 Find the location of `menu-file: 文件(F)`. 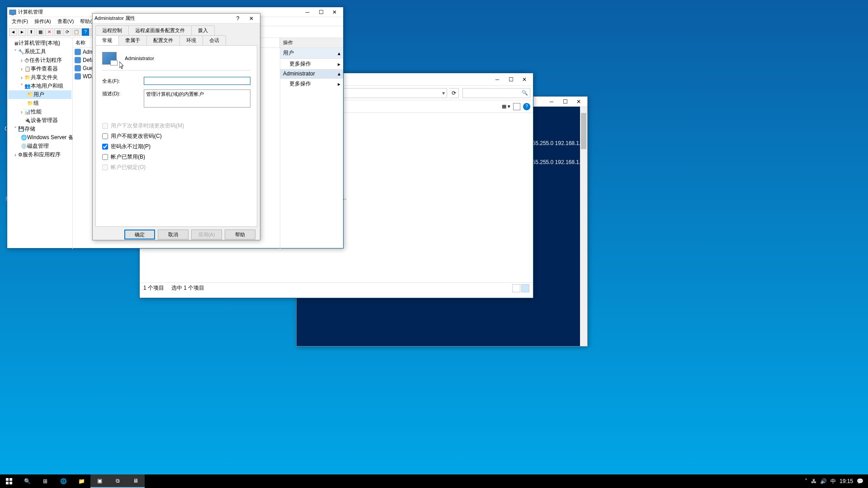

menu-file: 文件(F) is located at coordinates (20, 22).